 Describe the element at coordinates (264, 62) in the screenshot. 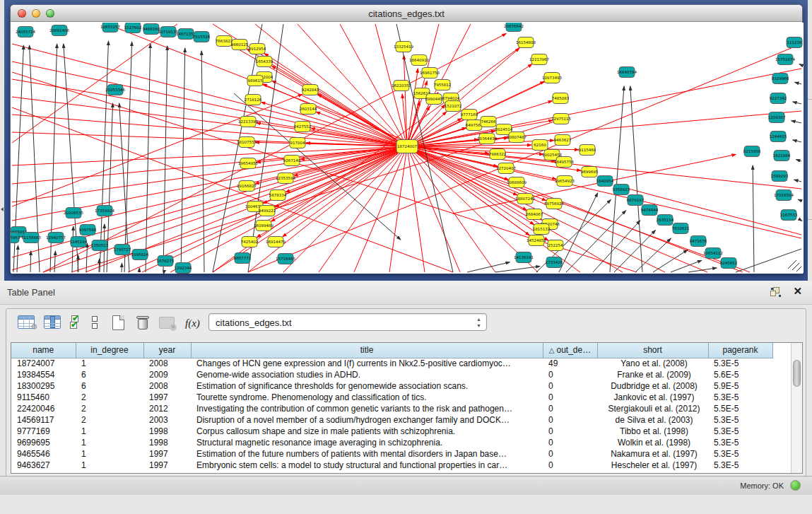

I see `graph-node: 1654339` at that location.